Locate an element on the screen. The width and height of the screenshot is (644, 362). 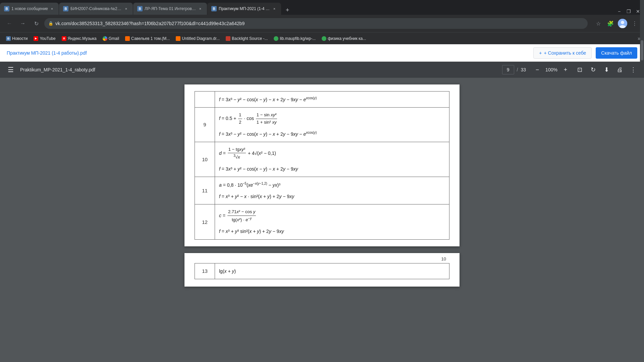
pdf-zoom-controls: − 100% + is located at coordinates (551, 70).